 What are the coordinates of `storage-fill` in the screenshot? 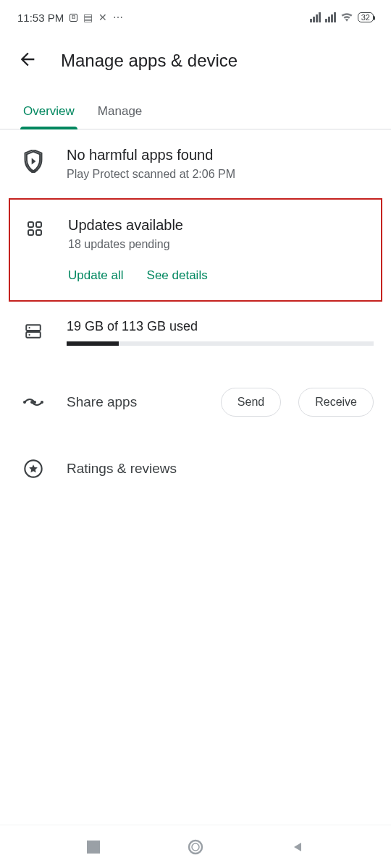 It's located at (93, 344).